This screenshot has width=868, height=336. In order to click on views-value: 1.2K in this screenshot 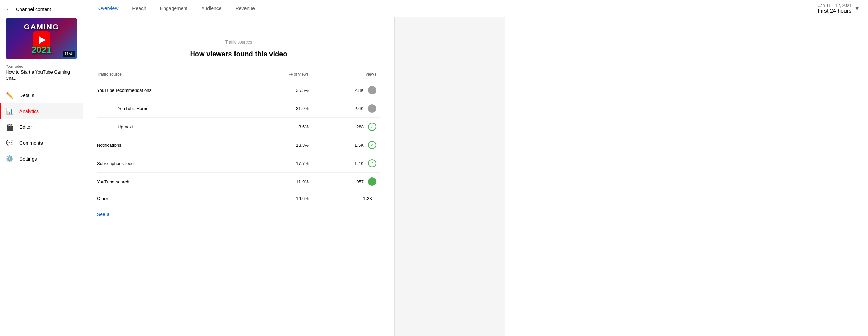, I will do `click(368, 198)`.